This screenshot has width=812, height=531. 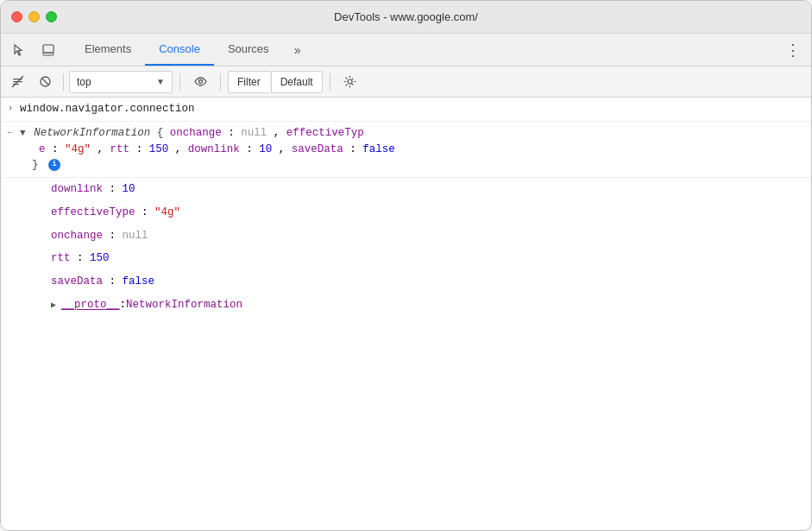 I want to click on result-brace-close: }, so click(x=35, y=165).